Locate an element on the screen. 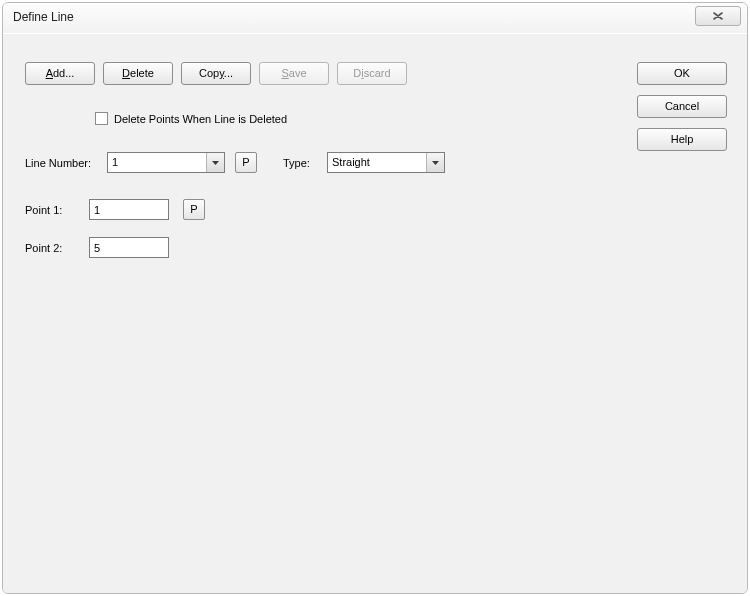  close-icon is located at coordinates (718, 16).